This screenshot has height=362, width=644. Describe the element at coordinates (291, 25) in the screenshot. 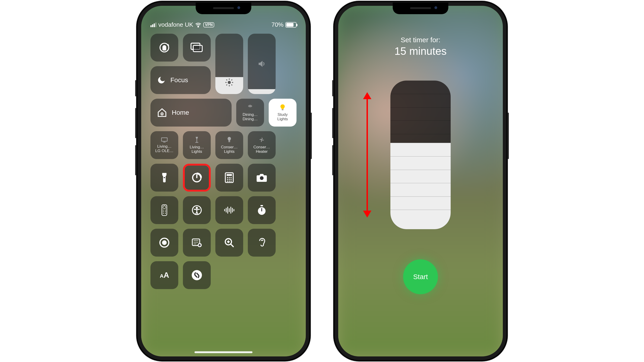

I see `battery-icon` at that location.